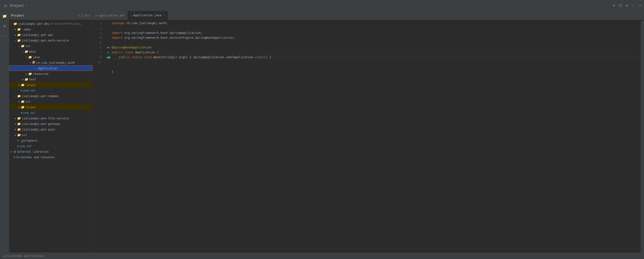  Describe the element at coordinates (4, 36) in the screenshot. I see `more-tools-icon: ···` at that location.